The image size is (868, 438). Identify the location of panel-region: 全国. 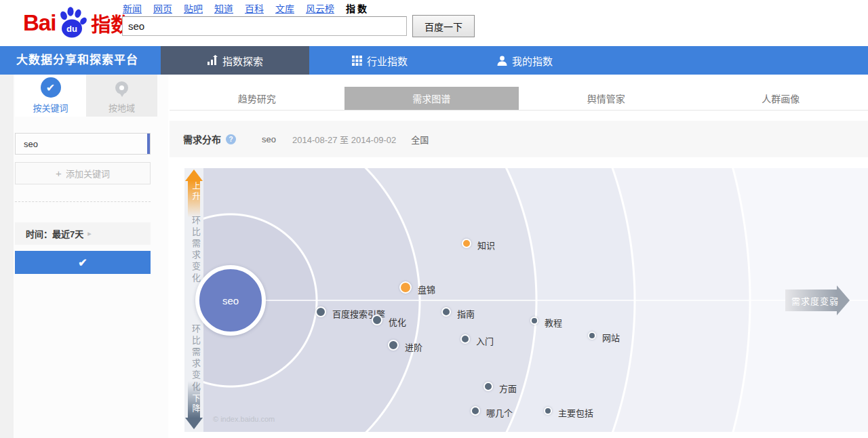
(420, 140).